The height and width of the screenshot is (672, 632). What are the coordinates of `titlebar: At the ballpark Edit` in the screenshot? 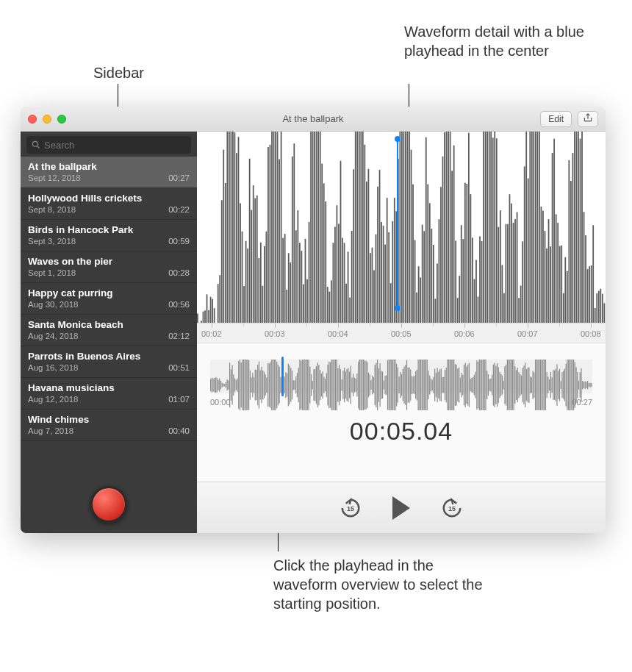 It's located at (313, 119).